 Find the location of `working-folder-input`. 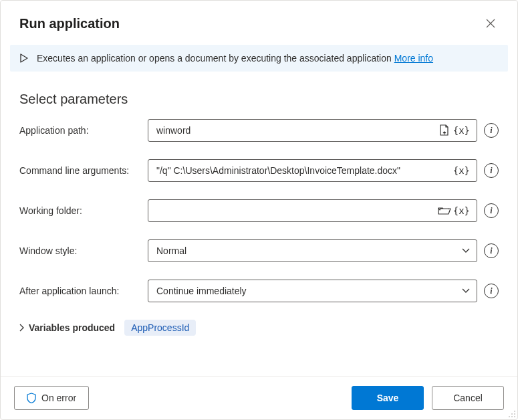

working-folder-input is located at coordinates (296, 211).